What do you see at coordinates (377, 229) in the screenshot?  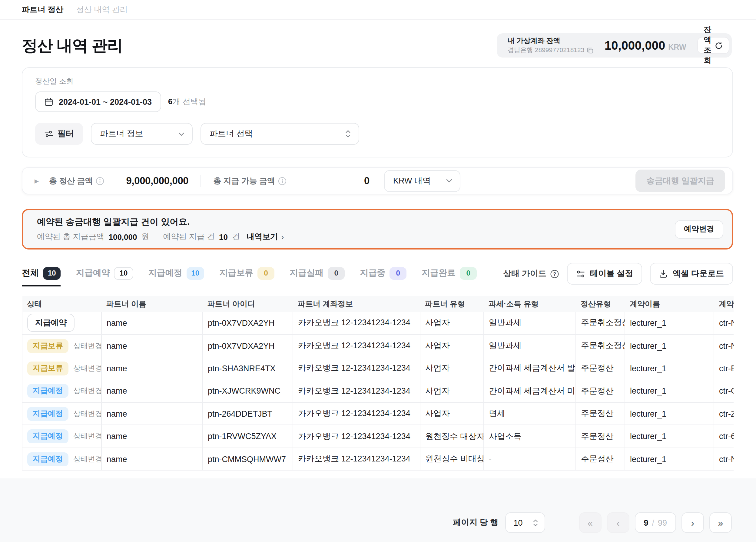 I see `reserved-transfer-alert: 예약된 송금대행 일괄지급 건이 있어요. 예약된 총 지급금액 100,000…` at bounding box center [377, 229].